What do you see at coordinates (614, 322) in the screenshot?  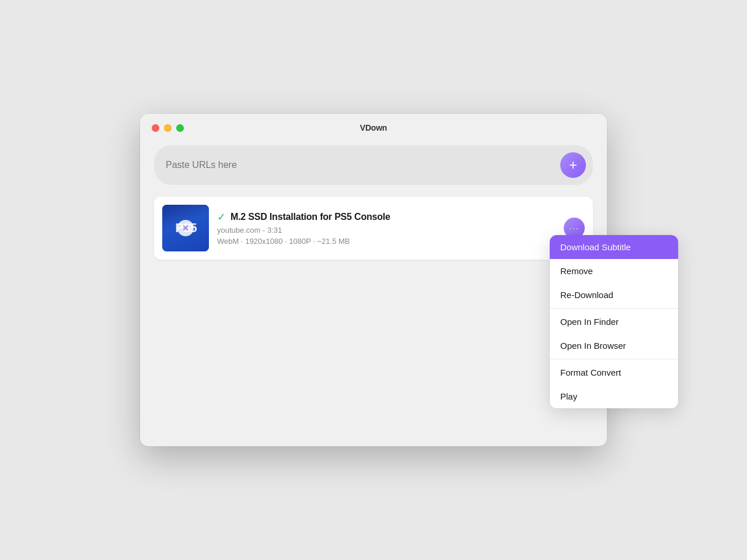 I see `menu-item-open-finder: Open In Finder` at bounding box center [614, 322].